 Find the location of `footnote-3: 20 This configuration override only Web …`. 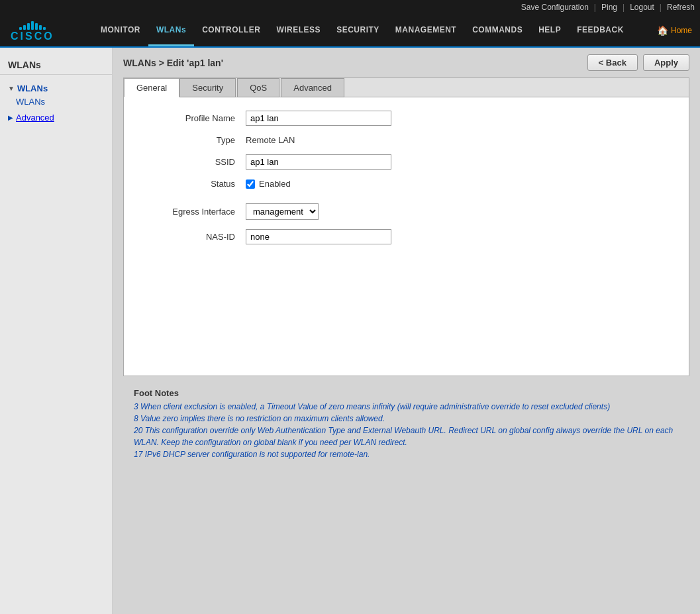

footnote-3: 20 This configuration override only Web … is located at coordinates (407, 436).